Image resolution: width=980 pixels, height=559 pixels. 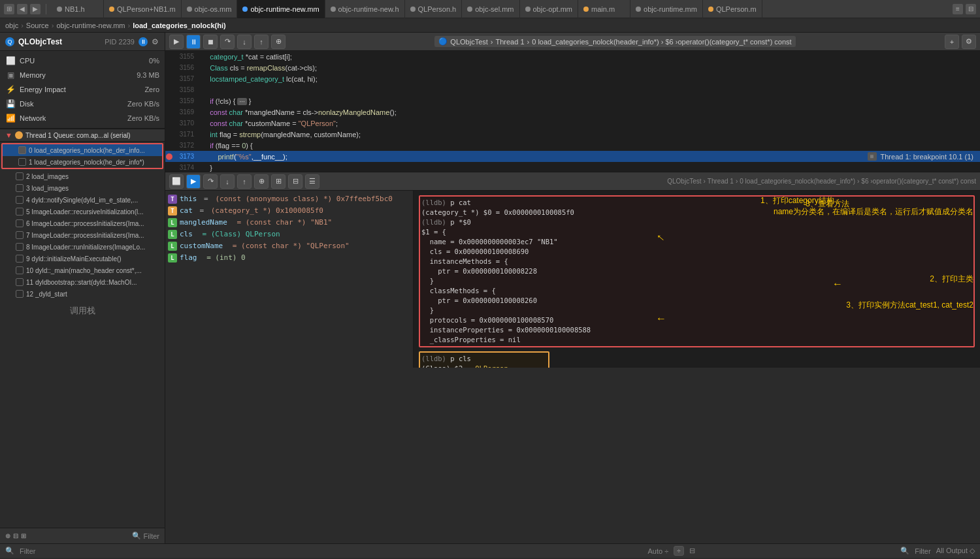 I want to click on status-auto-btn: ÷, so click(x=679, y=551).